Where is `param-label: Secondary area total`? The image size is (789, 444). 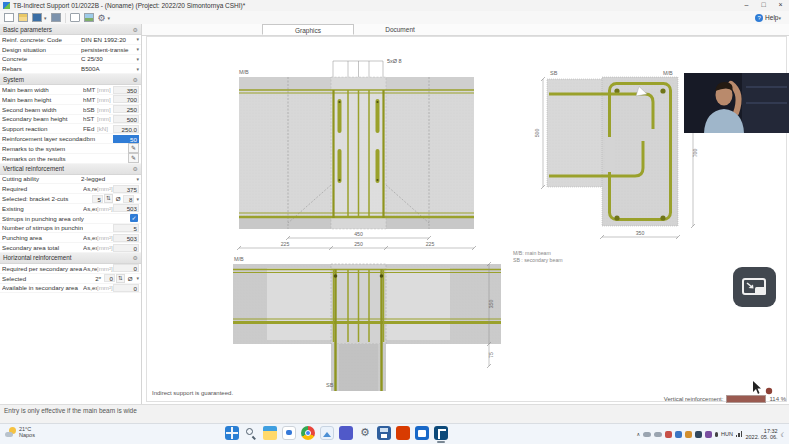
param-label: Secondary area total is located at coordinates (42, 248).